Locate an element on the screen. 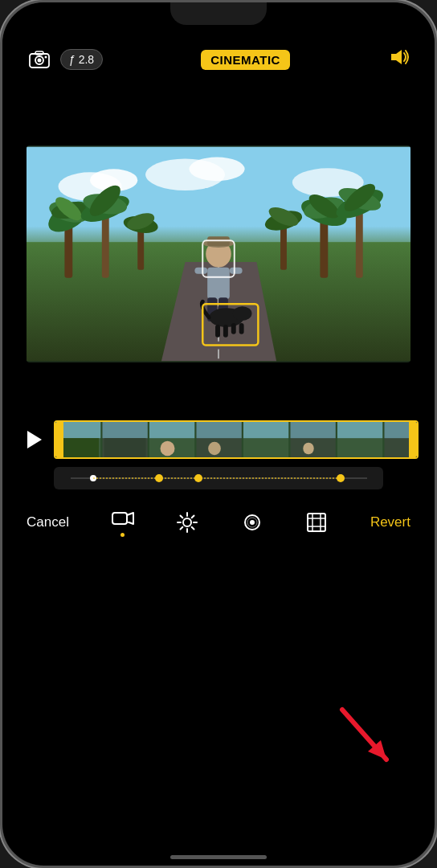 This screenshot has height=868, width=437. brightness-icon is located at coordinates (187, 522).